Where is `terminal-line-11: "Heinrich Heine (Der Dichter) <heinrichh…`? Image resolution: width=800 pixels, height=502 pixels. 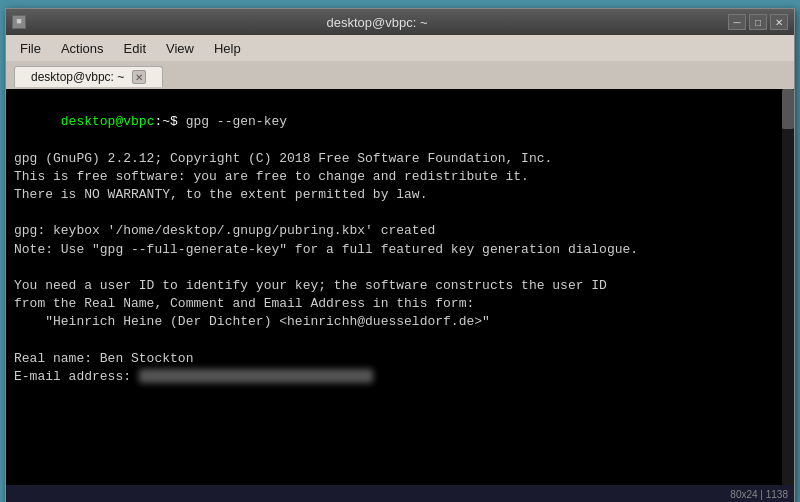 terminal-line-11: "Heinrich Heine (Der Dichter) <heinrichh… is located at coordinates (400, 322).